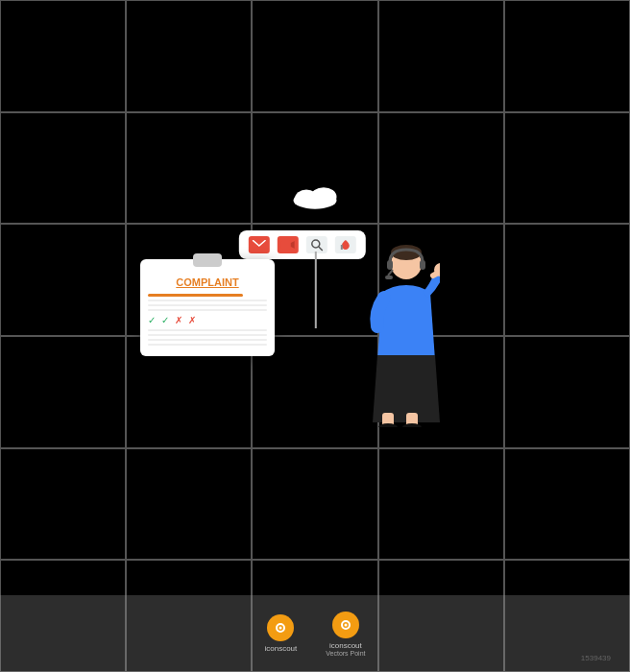  Describe the element at coordinates (259, 245) in the screenshot. I see `email-icon` at that location.